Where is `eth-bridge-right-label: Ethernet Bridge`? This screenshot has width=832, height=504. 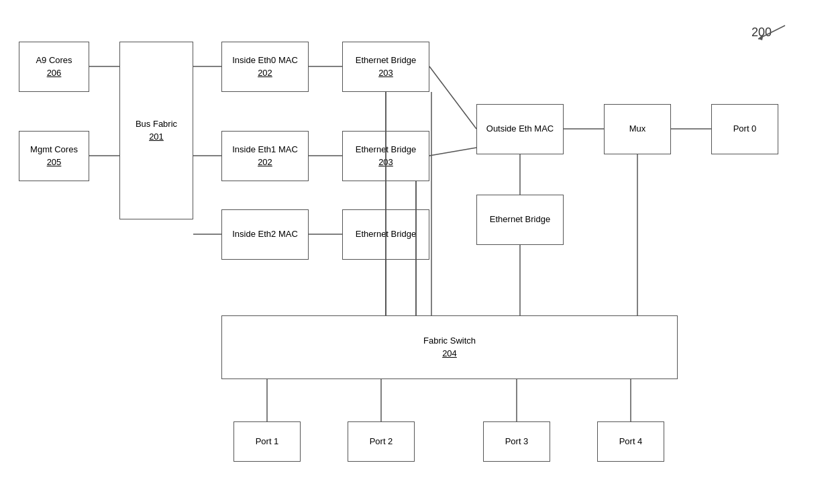
eth-bridge-right-label: Ethernet Bridge is located at coordinates (520, 219).